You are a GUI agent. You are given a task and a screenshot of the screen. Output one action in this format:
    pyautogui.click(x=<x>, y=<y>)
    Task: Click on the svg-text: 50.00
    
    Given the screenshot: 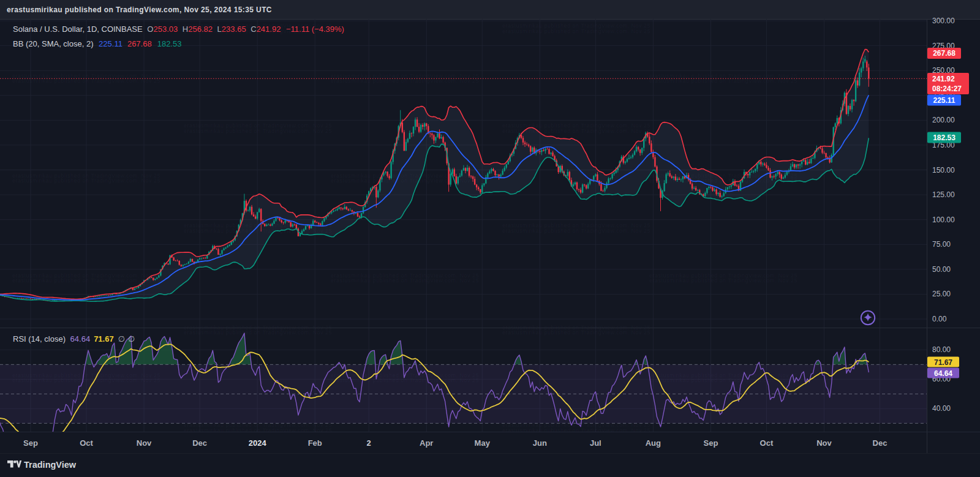 What is the action you would take?
    pyautogui.click(x=941, y=269)
    